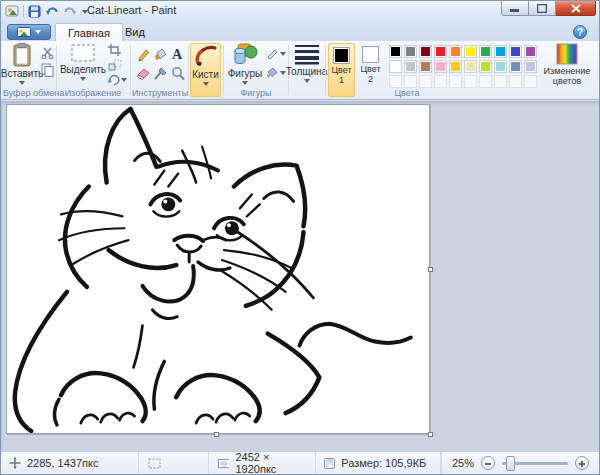  I want to click on shapes-button: Фигуры, so click(245, 66).